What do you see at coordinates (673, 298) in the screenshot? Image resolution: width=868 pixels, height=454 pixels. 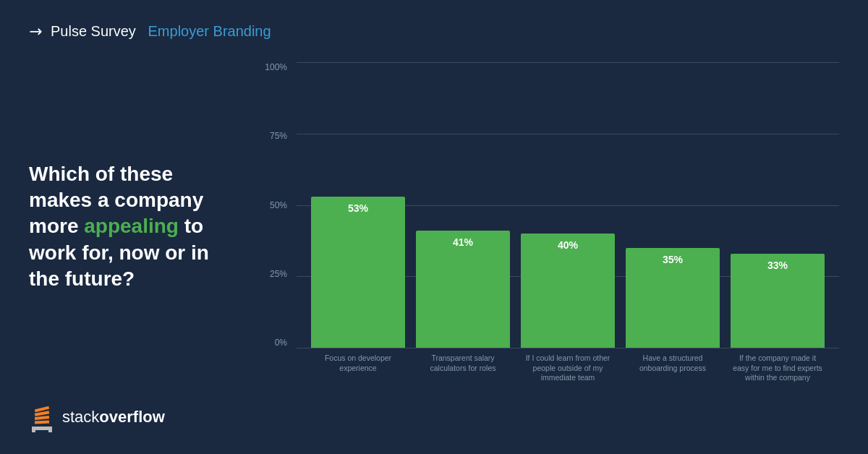 I see `bar-3: 35%` at bounding box center [673, 298].